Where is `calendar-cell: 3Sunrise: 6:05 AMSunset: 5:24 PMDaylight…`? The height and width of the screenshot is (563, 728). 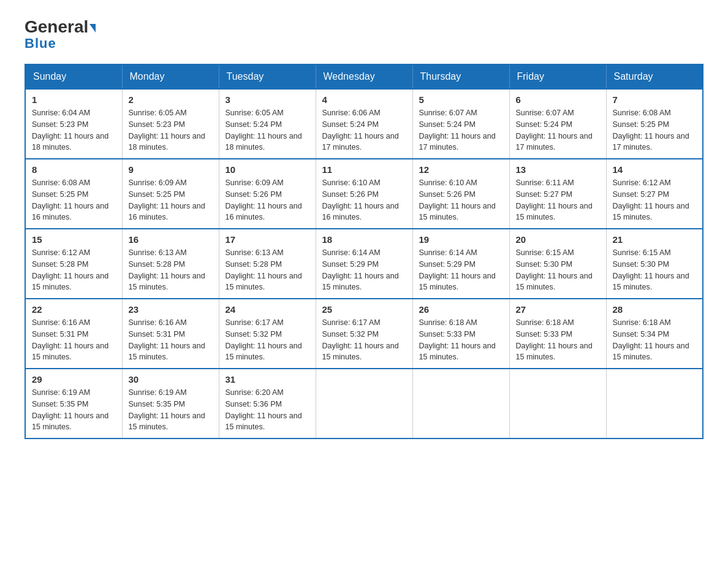
calendar-cell: 3Sunrise: 6:05 AMSunset: 5:24 PMDaylight… is located at coordinates (267, 124).